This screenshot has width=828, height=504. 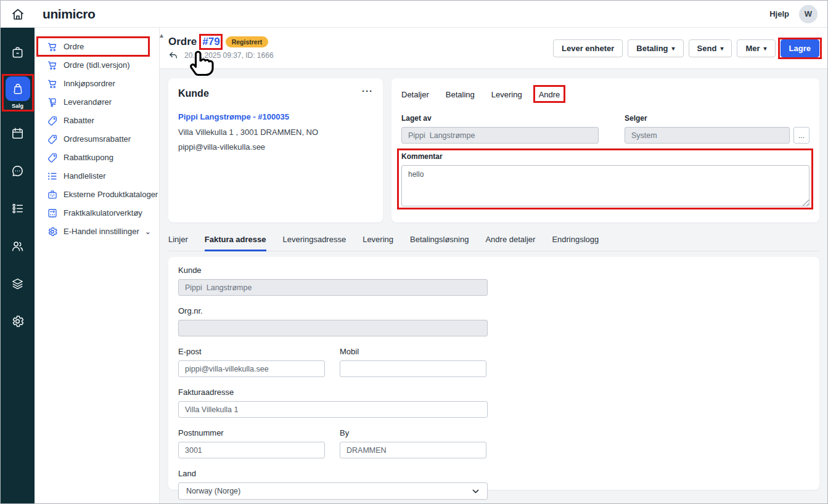 What do you see at coordinates (18, 133) in the screenshot?
I see `calendar-icon` at bounding box center [18, 133].